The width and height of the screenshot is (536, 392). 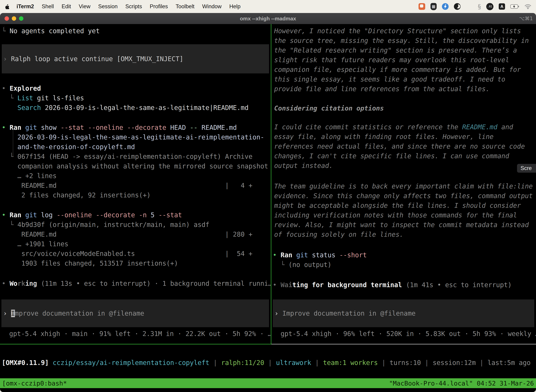 I want to click on terminal-line: the source tree, missing the essay. Stil…, so click(x=405, y=41).